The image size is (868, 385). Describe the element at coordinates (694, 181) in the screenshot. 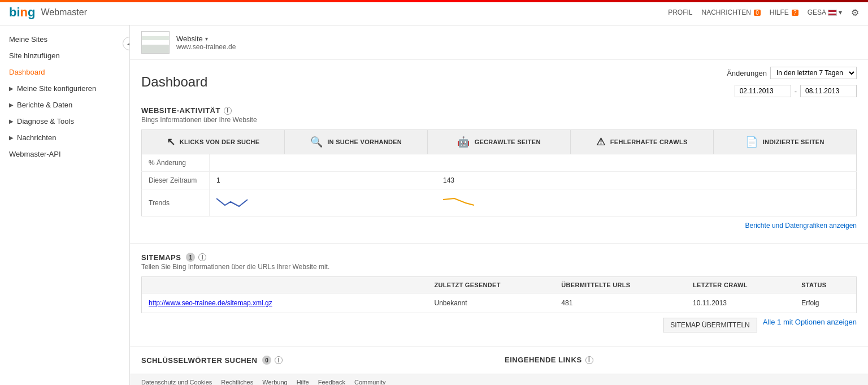

I see `activity-val3` at that location.